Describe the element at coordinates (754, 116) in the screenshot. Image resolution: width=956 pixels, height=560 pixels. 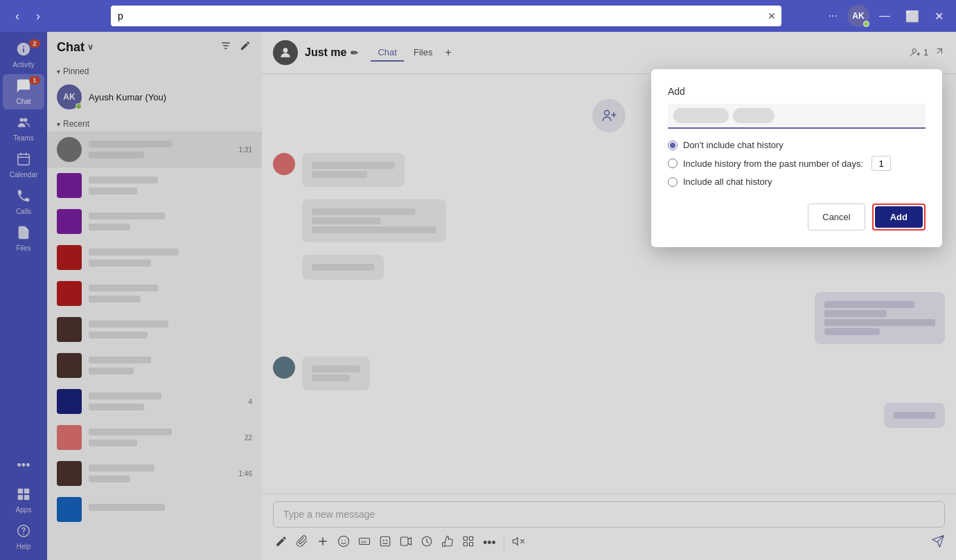
I see `input-chip-blur2` at that location.